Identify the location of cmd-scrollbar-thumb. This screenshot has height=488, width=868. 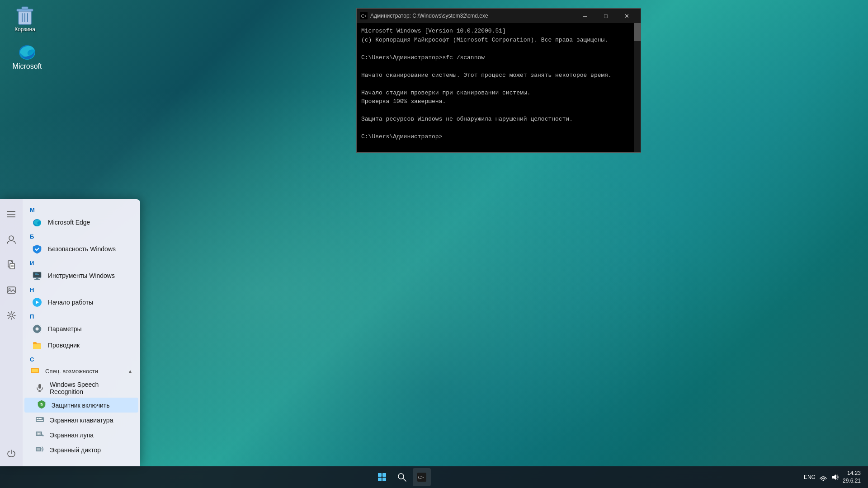
(637, 32).